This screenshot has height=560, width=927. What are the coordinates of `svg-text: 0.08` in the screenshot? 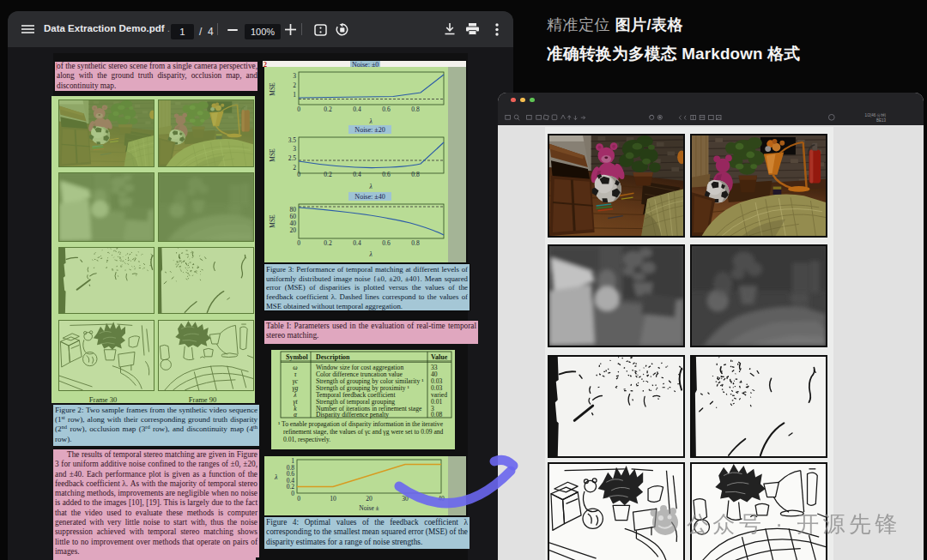 It's located at (436, 415).